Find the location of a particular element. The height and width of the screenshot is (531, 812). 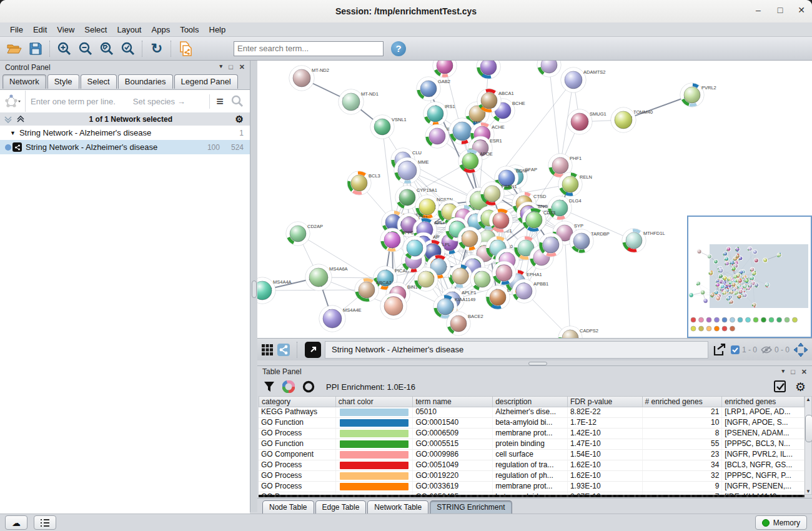

string-options-menu: ≡ is located at coordinates (220, 101).